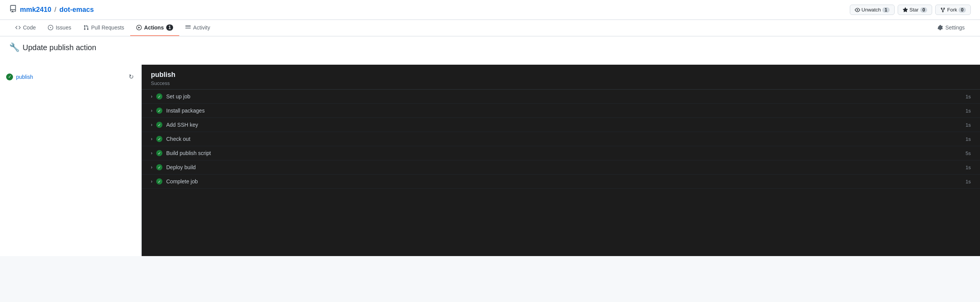 The image size is (980, 302). What do you see at coordinates (201, 28) in the screenshot?
I see `tab-activity-label: Activity` at bounding box center [201, 28].